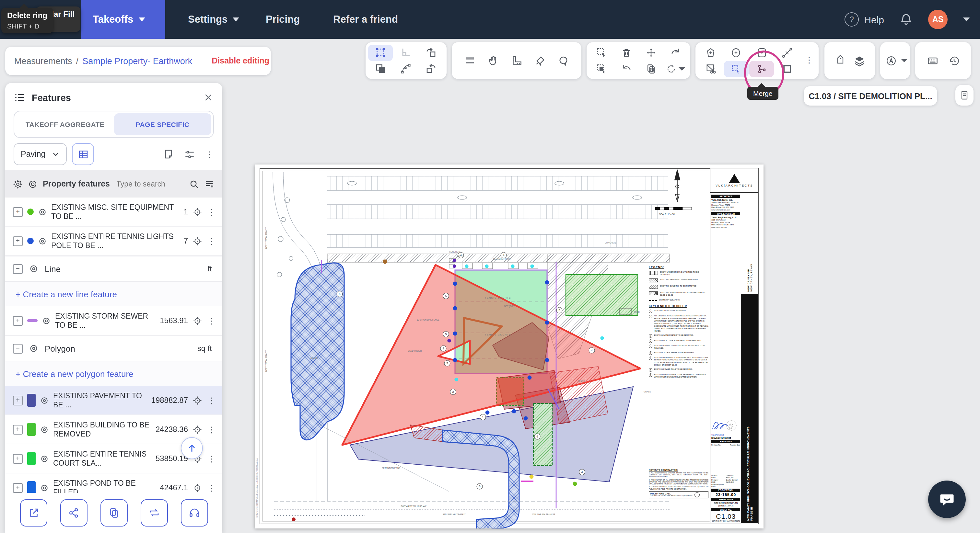  Describe the element at coordinates (406, 52) in the screenshot. I see `corner-tool` at that location.